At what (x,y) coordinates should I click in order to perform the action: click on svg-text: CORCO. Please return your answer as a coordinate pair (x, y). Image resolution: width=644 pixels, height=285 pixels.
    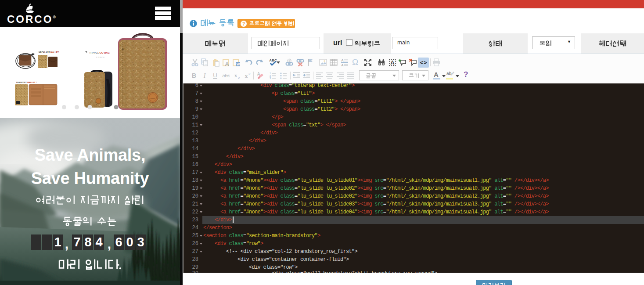
    Looking at the image, I should click on (101, 58).